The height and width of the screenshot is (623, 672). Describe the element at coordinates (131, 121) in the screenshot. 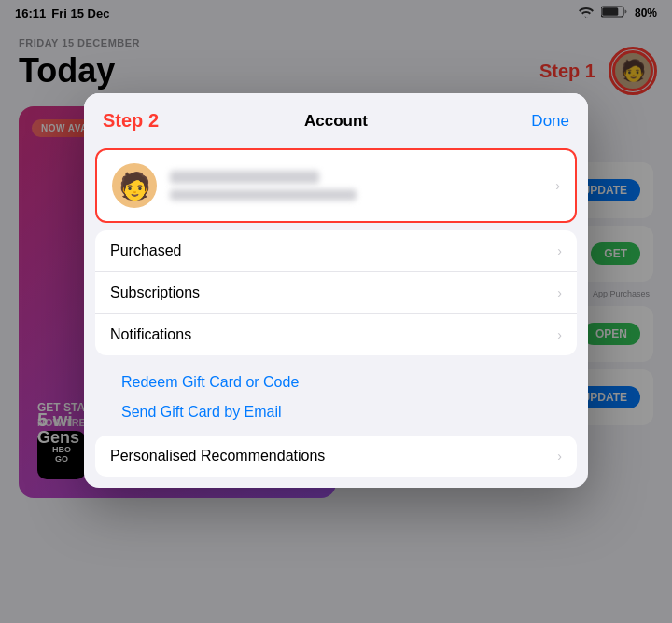

I see `step2-label: Step 2` at that location.